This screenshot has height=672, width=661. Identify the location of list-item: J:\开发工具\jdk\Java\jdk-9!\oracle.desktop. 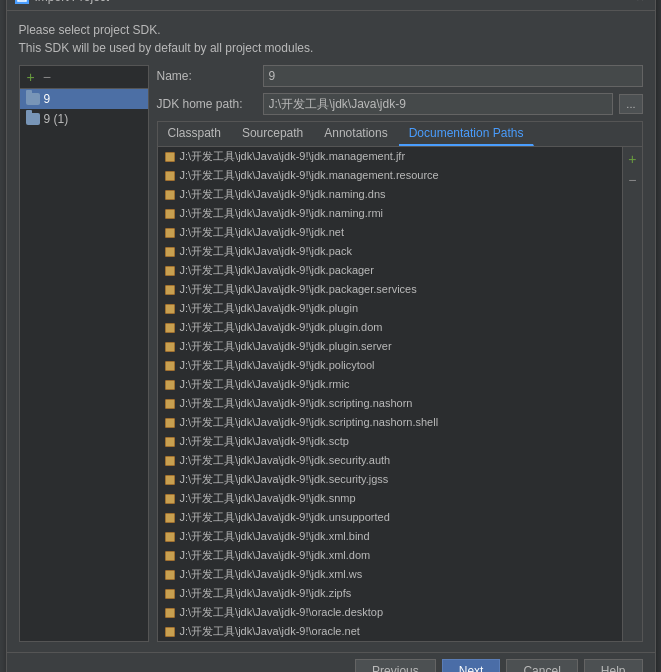
(390, 612).